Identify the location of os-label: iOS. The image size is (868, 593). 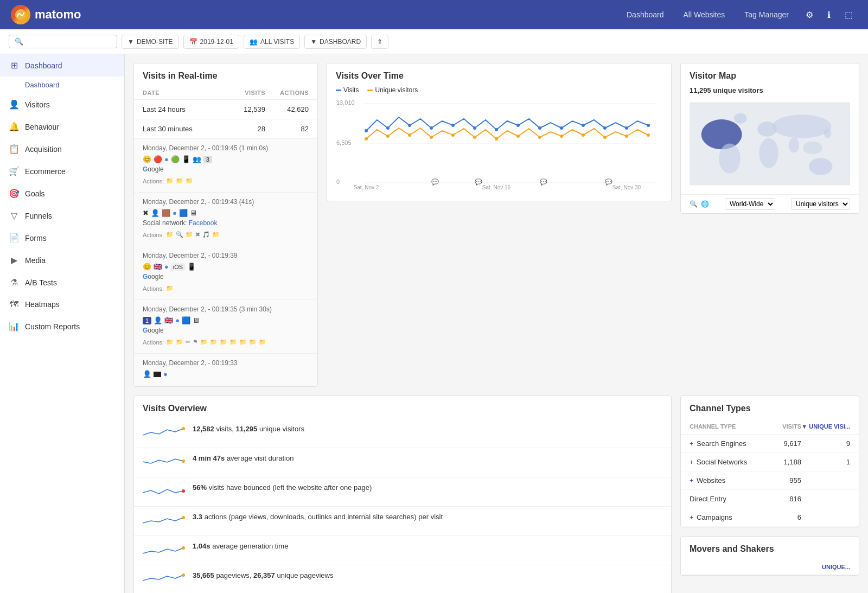
(178, 267).